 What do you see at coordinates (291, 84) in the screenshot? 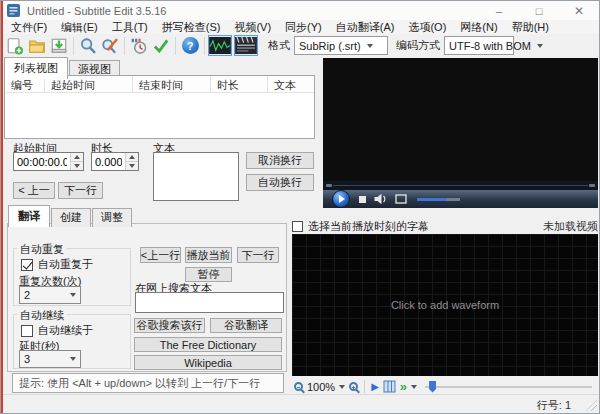
I see `column-text: 文本` at bounding box center [291, 84].